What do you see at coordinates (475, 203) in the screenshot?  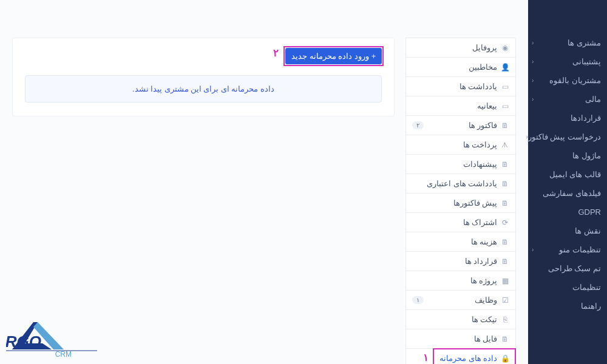 I see `tab-label: پیش فاکتورها` at bounding box center [475, 203].